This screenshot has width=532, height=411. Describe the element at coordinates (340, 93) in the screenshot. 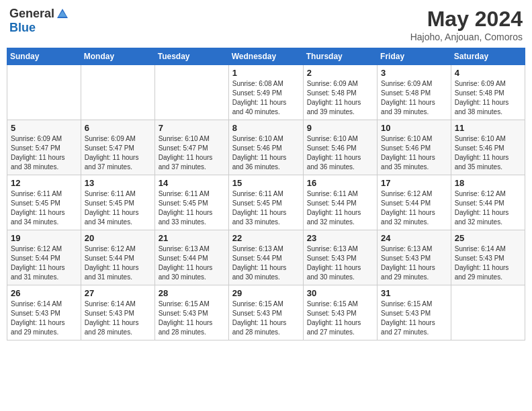

I see `calendar-cell: 2Sunrise: 6:09 AM Sunset: 5:48 PM Daylig…` at that location.